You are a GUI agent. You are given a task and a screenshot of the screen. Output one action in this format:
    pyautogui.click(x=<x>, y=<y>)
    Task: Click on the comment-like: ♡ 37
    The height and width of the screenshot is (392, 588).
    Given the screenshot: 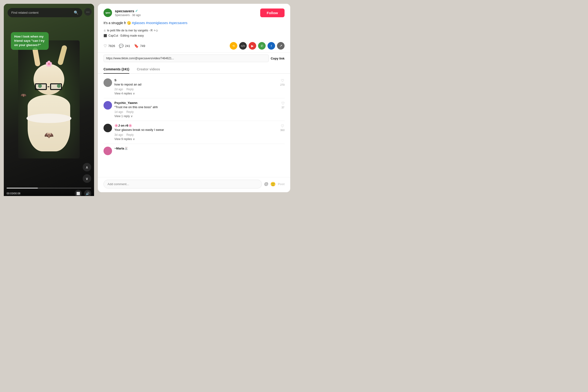 What is the action you would take?
    pyautogui.click(x=283, y=110)
    